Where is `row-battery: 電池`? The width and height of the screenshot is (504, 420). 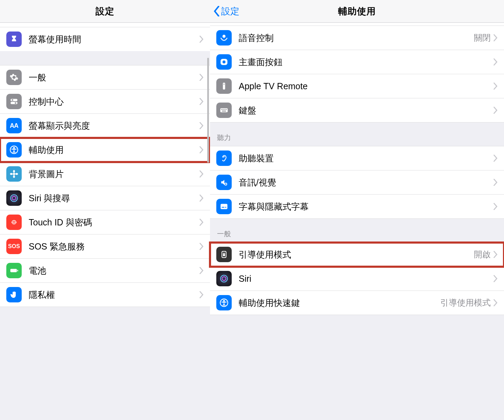
row-battery: 電池 is located at coordinates (105, 271).